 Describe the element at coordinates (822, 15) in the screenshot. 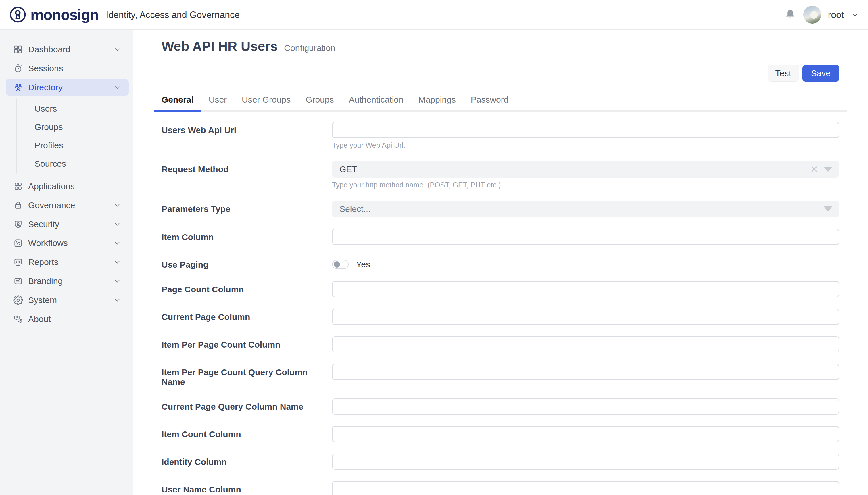

I see `header-right: root` at that location.